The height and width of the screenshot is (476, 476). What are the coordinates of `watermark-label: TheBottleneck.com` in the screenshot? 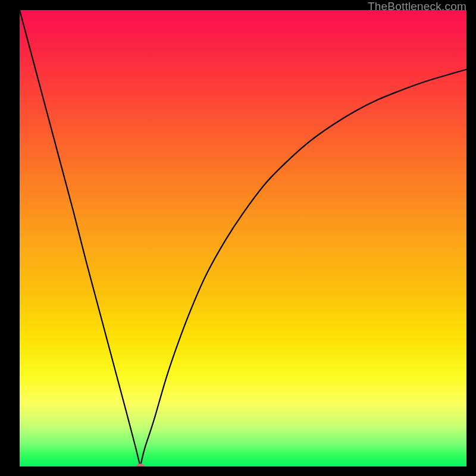 It's located at (417, 7).